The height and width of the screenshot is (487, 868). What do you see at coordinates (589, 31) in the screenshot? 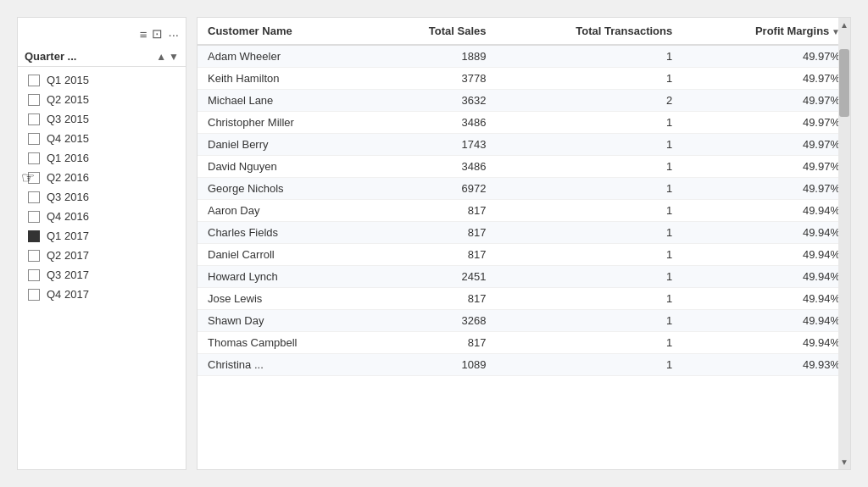
I see `col-header-total_transactions: Total Transactions` at bounding box center [589, 31].